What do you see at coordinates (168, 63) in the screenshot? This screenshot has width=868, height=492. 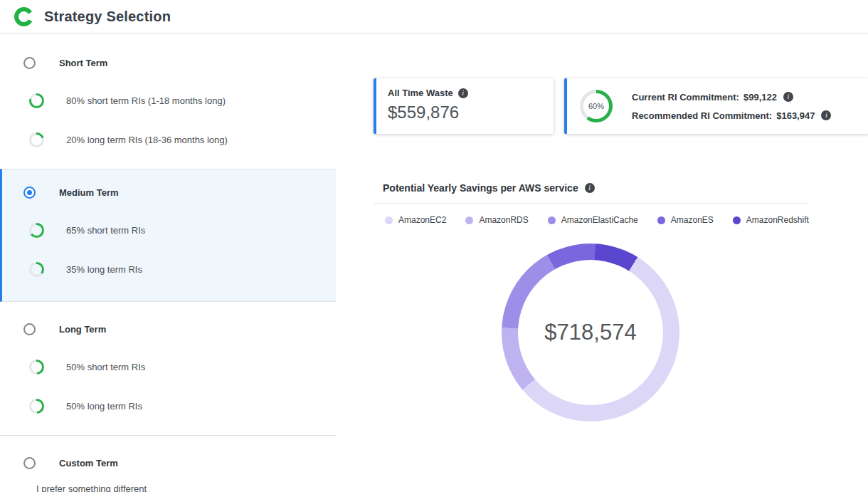 I see `strategy-radio-short-term: Short Term` at bounding box center [168, 63].